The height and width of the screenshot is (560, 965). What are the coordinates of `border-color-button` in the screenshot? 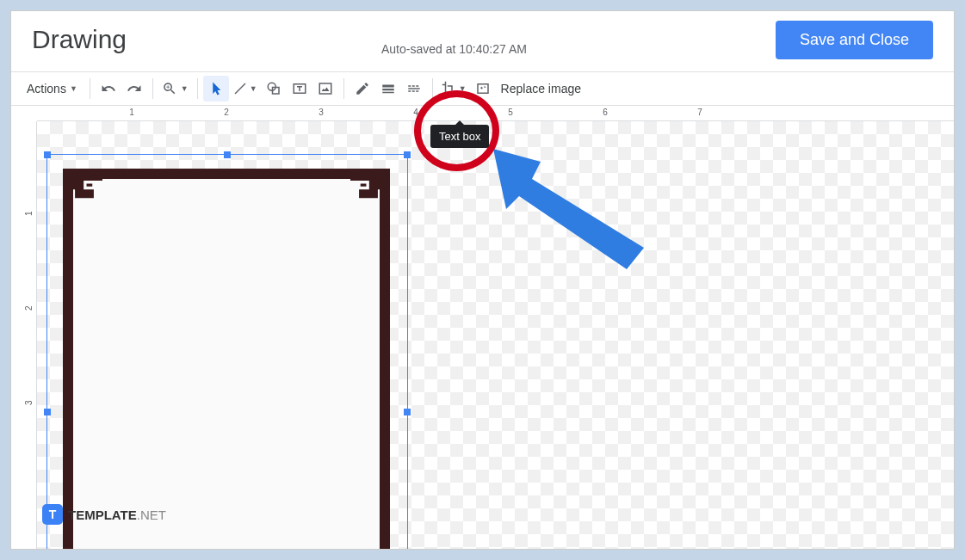 It's located at (362, 89).